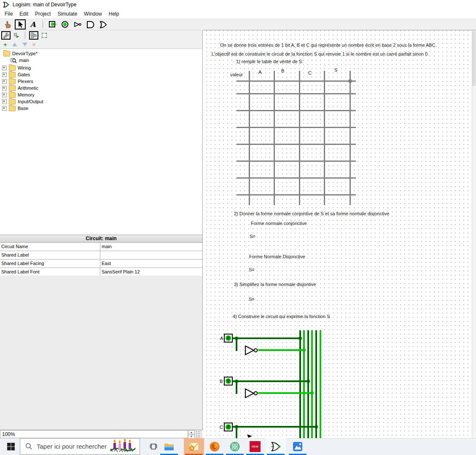 This screenshot has width=476, height=455. Describe the element at coordinates (312, 214) in the screenshot. I see `canvas-text-q2: 2) Donner la forme normale conjontive de…` at that location.